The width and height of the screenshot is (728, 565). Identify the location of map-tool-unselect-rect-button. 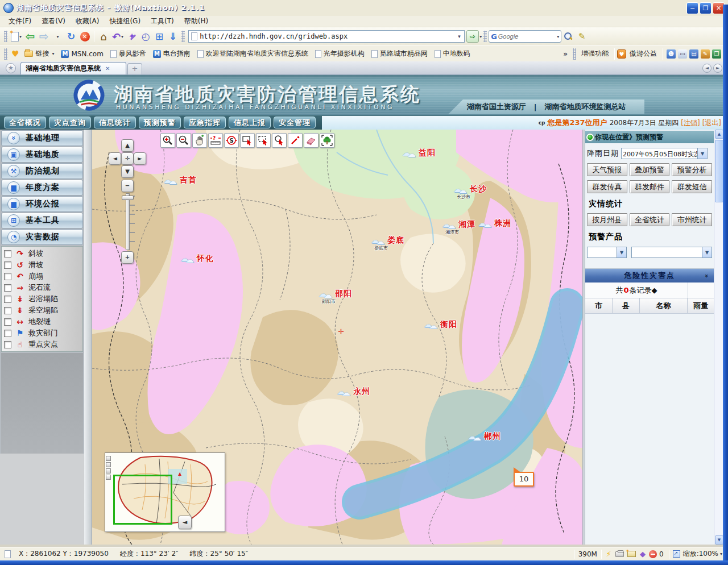
(263, 140).